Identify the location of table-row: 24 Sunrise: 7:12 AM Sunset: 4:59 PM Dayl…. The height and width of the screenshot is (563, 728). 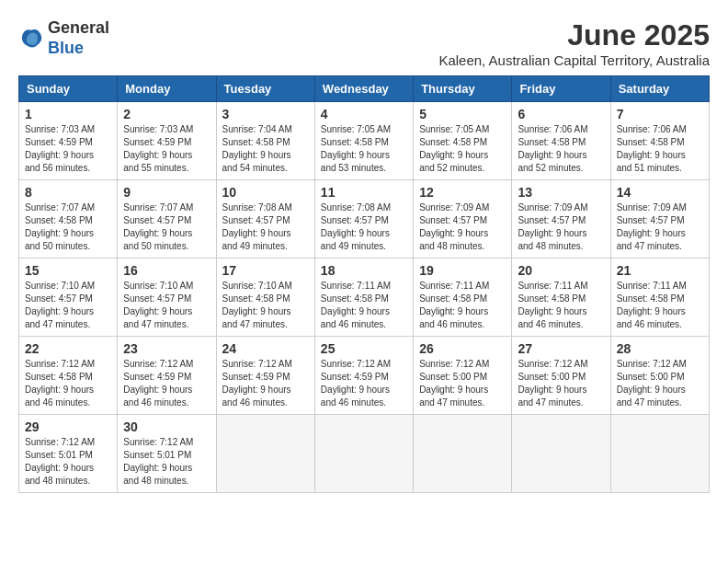
(265, 375).